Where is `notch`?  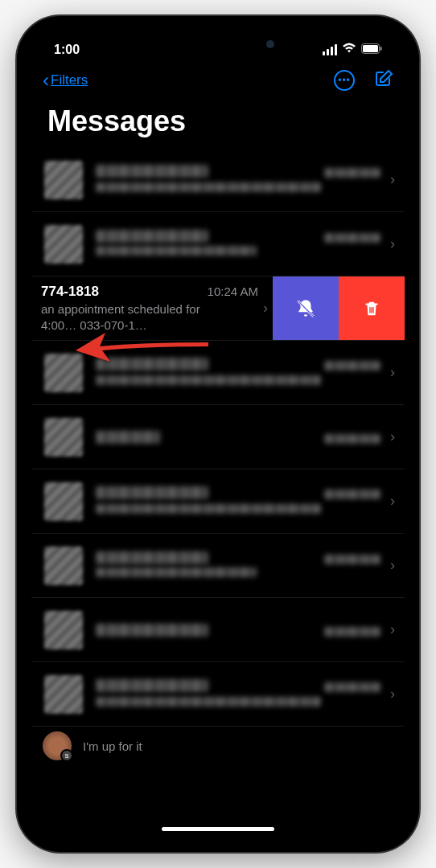 notch is located at coordinates (218, 42).